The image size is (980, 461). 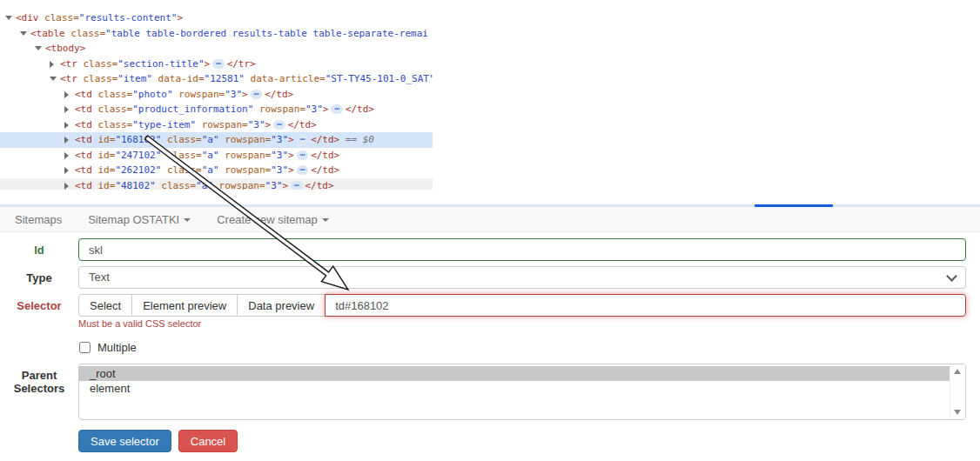 What do you see at coordinates (129, 17) in the screenshot?
I see `dom-token: "results-content"` at bounding box center [129, 17].